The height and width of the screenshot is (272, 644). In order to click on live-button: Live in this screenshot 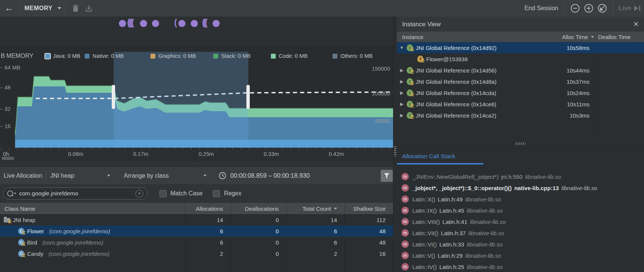, I will do `click(625, 8)`.